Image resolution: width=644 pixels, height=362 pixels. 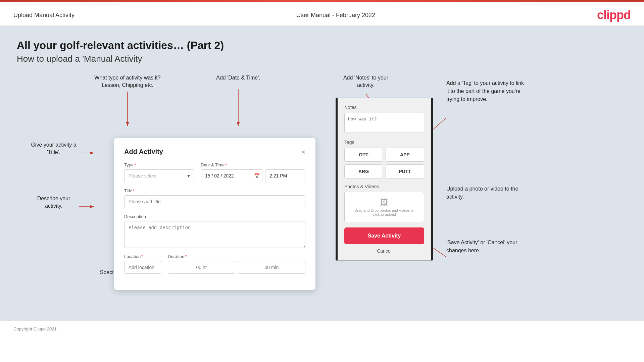 I want to click on annotation-photo: Upload a photo or video to the activity., so click(x=483, y=193).